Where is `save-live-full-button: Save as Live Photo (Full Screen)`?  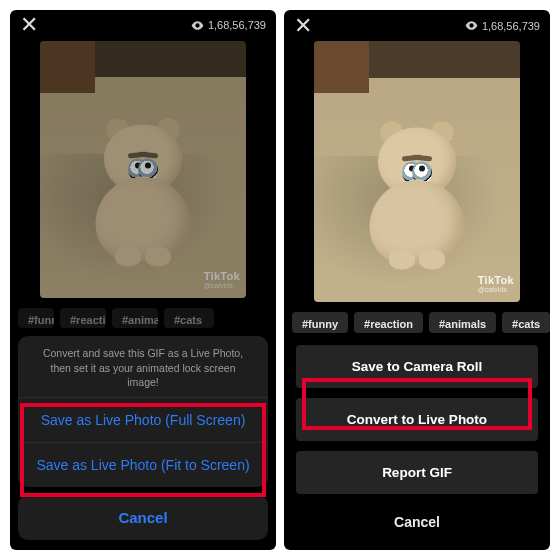 save-live-full-button: Save as Live Photo (Full Screen) is located at coordinates (143, 420).